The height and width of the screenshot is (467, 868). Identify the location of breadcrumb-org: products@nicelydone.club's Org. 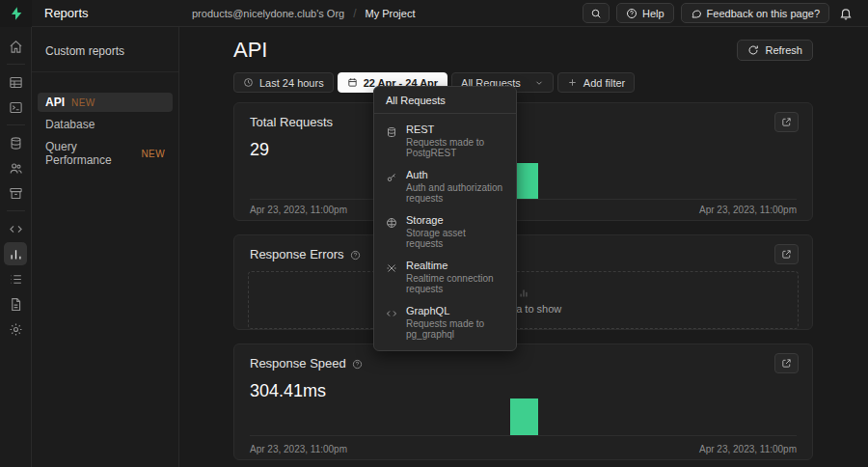
(268, 14).